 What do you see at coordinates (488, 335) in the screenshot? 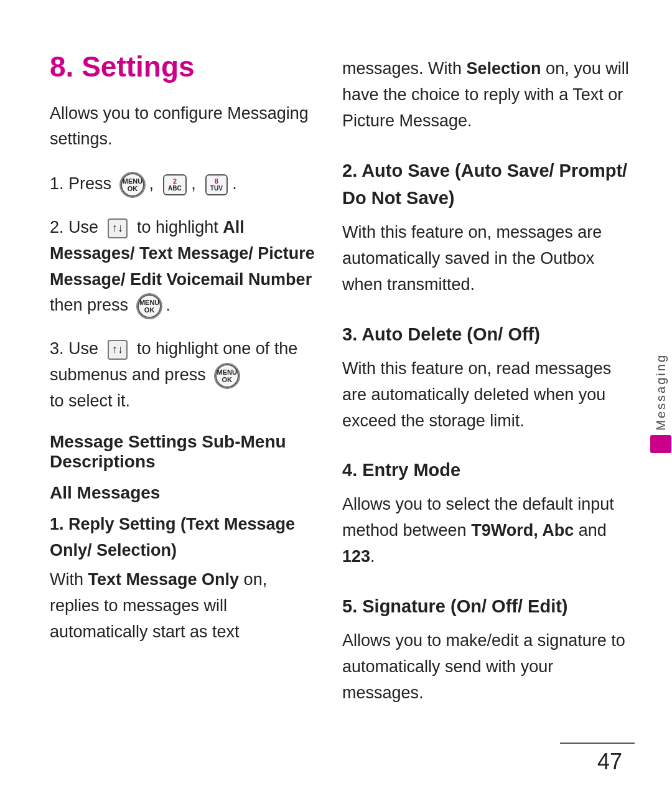
I see `item3-heading: 3. Auto Delete (On/ Off)` at bounding box center [488, 335].